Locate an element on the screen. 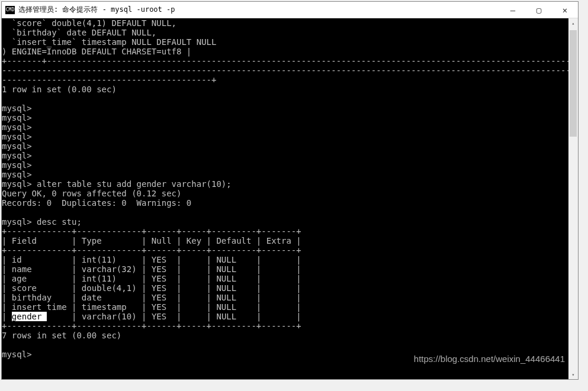 The height and width of the screenshot is (391, 588). scroll-thumb is located at coordinates (573, 83).